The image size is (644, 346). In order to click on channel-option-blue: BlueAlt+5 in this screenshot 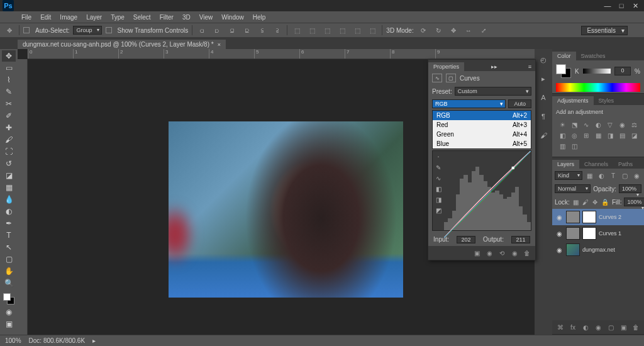, I will do `click(482, 143)`.